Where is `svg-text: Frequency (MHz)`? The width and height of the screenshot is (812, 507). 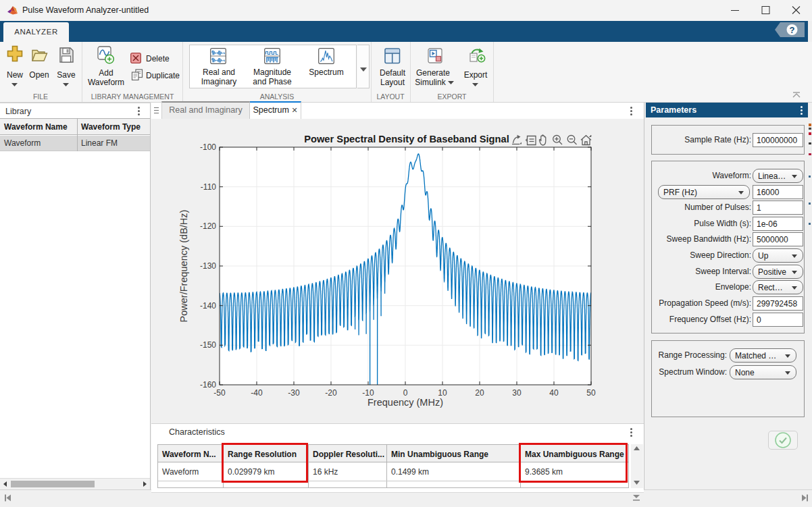 svg-text: Frequency (MHz) is located at coordinates (405, 402).